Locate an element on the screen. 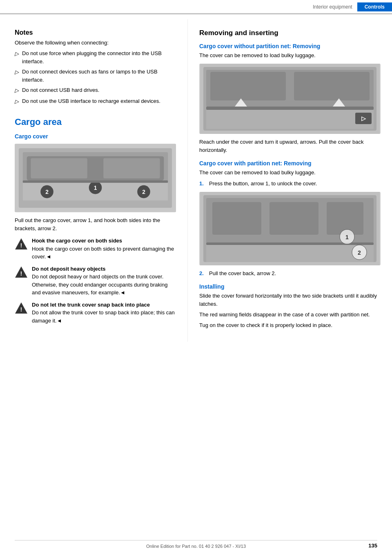 The height and width of the screenshot is (556, 392). bullet-text-4: Do not use the USB interface to recharge… is located at coordinates (91, 101).